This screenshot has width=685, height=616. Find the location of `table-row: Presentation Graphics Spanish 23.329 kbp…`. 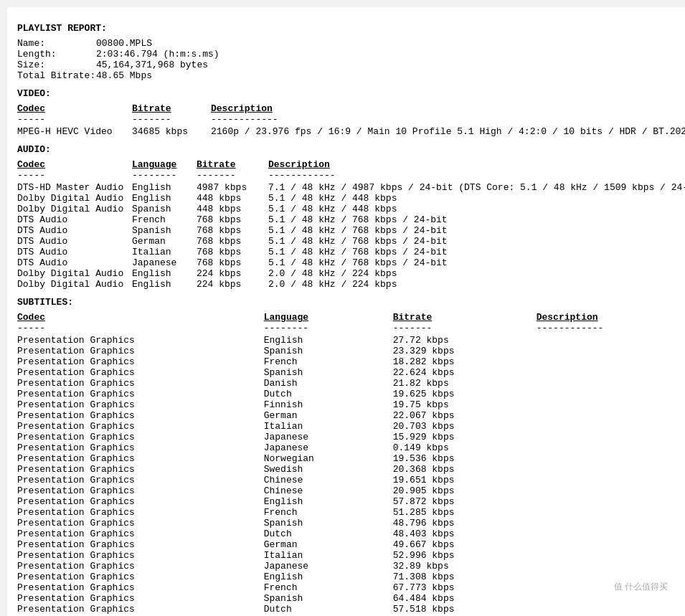

table-row: Presentation Graphics Spanish 23.329 kbp… is located at coordinates (350, 351).